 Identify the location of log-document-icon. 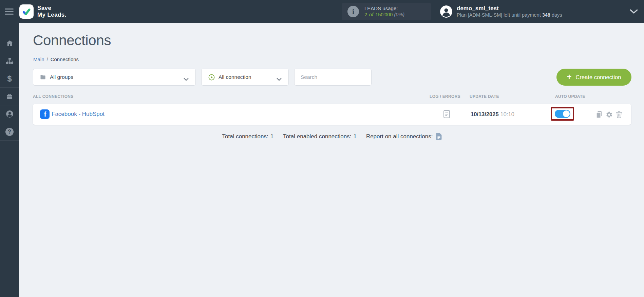
(447, 115).